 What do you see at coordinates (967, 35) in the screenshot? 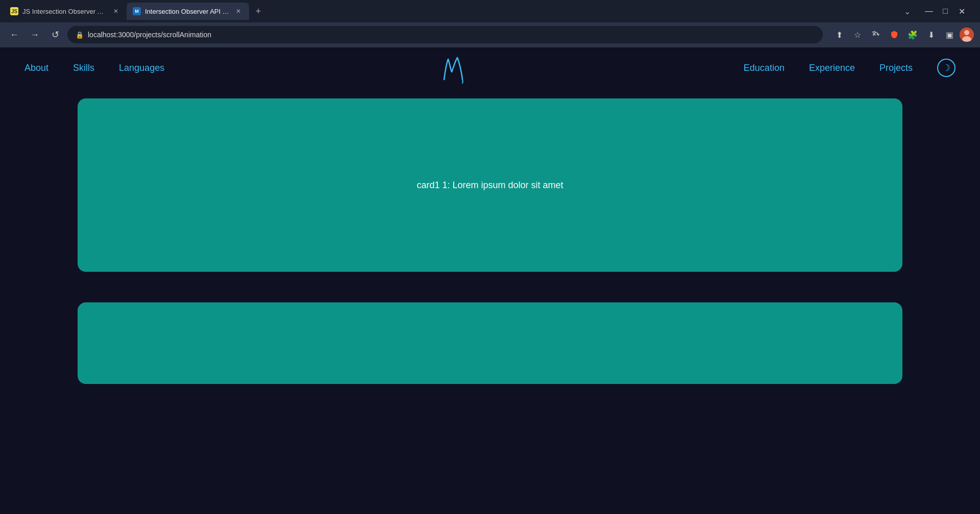
I see `profile-avatar` at bounding box center [967, 35].